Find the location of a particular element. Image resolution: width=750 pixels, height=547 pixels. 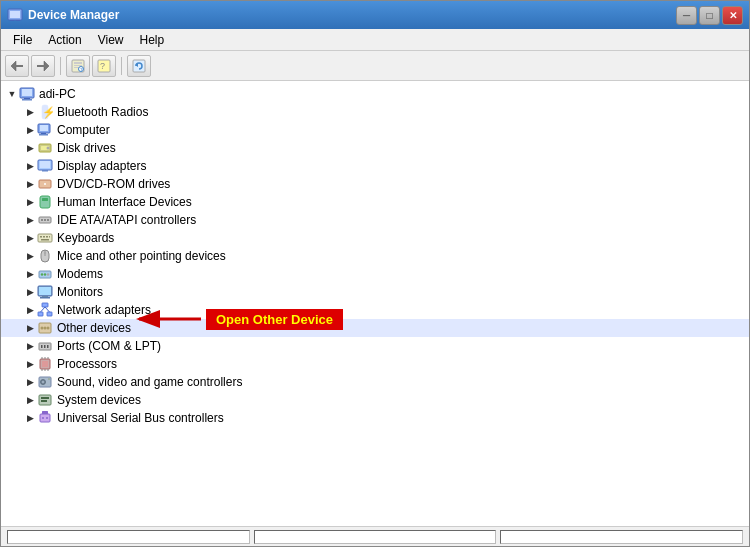

tree-item-computer: Computer is located at coordinates (375, 130).